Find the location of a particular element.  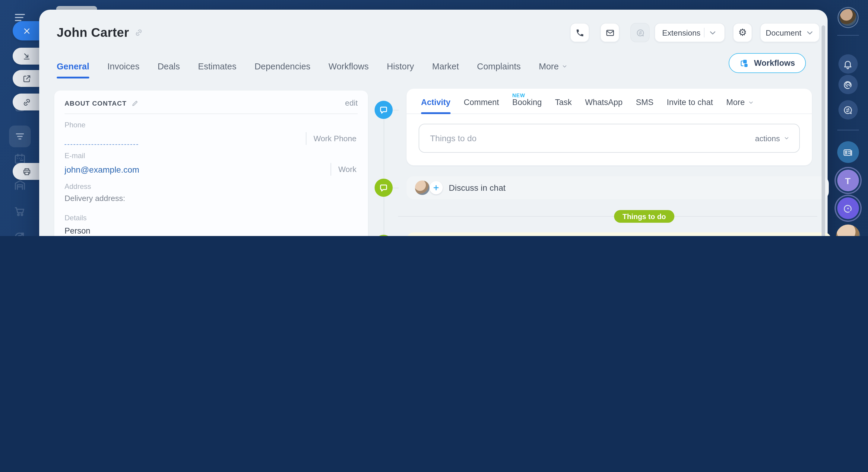

things-to-do-pill: Things to do is located at coordinates (644, 216).